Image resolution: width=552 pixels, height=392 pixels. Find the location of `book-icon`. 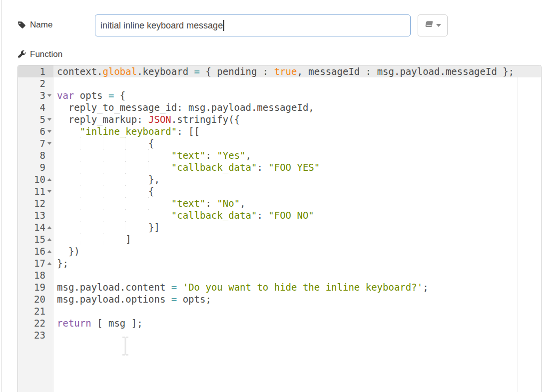

book-icon is located at coordinates (429, 25).